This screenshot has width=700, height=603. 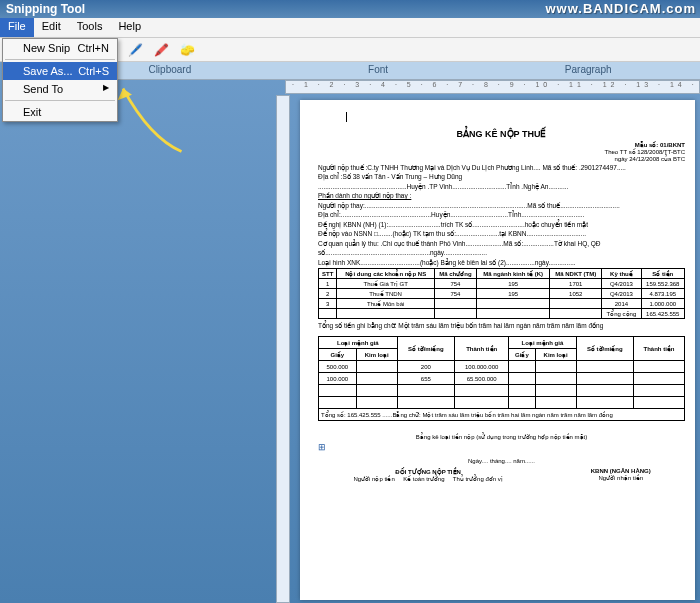 I want to click on eraser-icon: 🧽, so click(x=187, y=50).